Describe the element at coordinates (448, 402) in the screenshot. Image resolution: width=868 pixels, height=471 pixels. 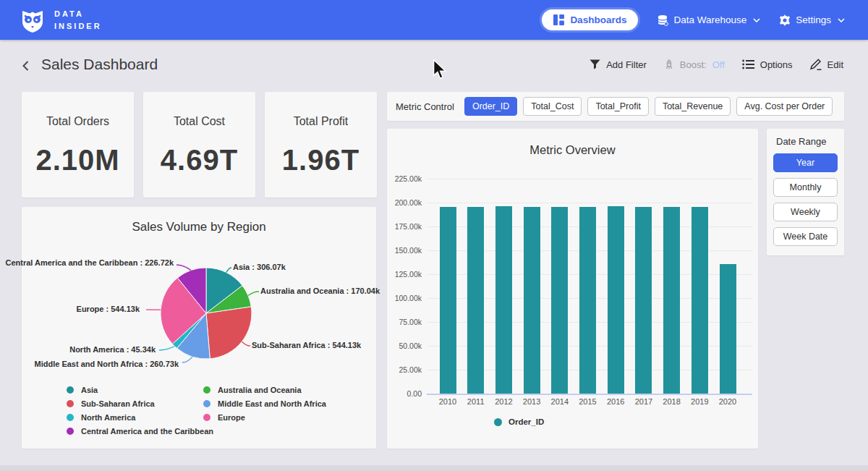
I see `x-axis-tick: 2010` at that location.